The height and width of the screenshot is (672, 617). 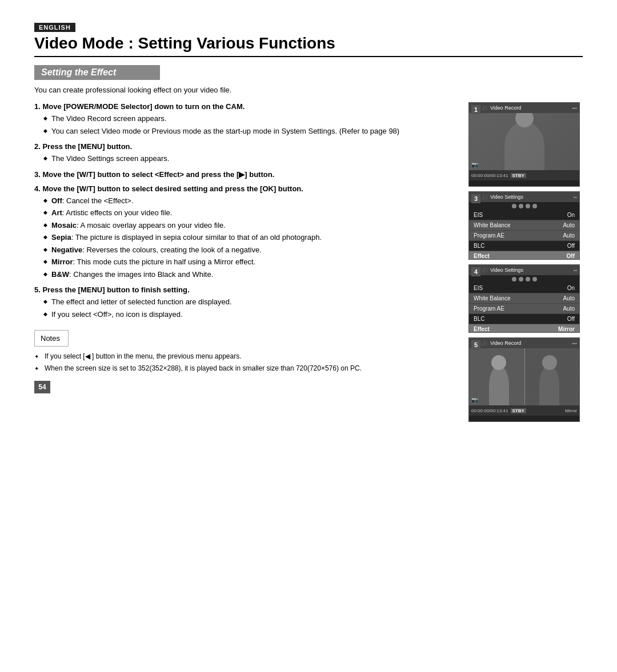 I want to click on list-item: Mirror: This mode cuts the picture in ha…, so click(x=250, y=262).